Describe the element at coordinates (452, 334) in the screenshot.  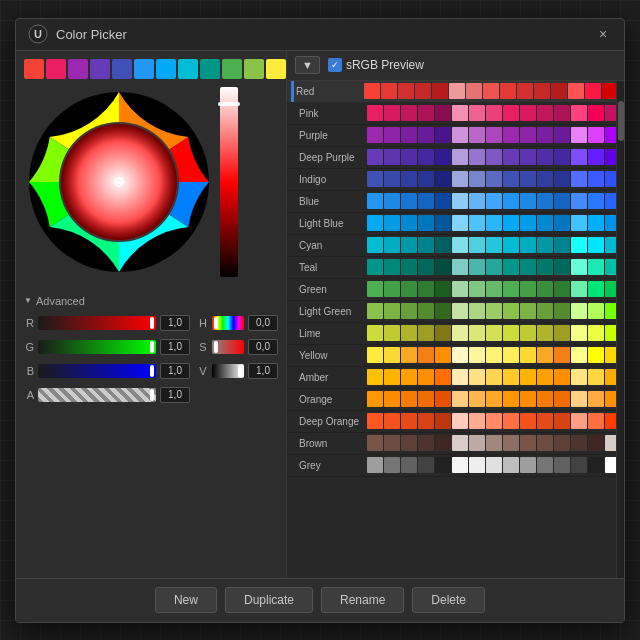
I see `palette-row: Lime` at that location.